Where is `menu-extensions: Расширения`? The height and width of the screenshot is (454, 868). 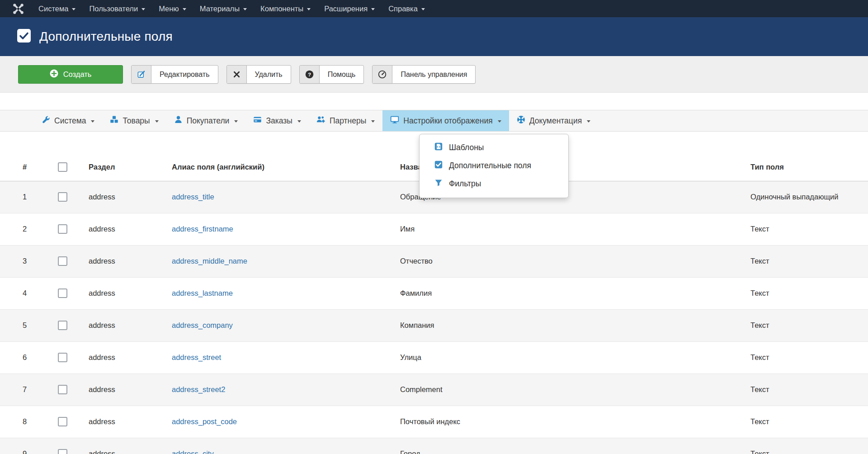 menu-extensions: Расширения is located at coordinates (349, 9).